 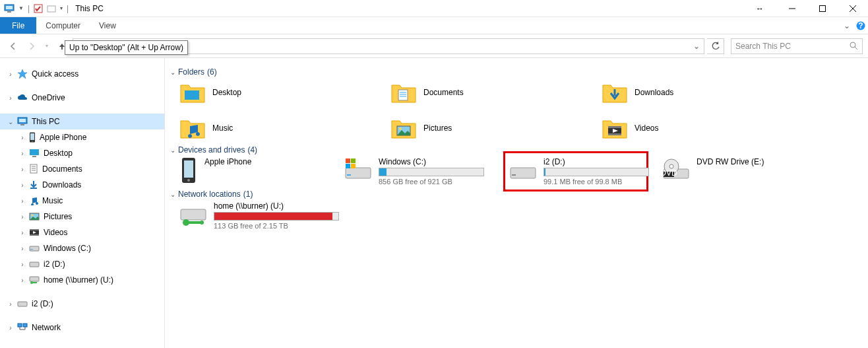 I want to click on drive-label: i2 (D:), so click(x=596, y=162).